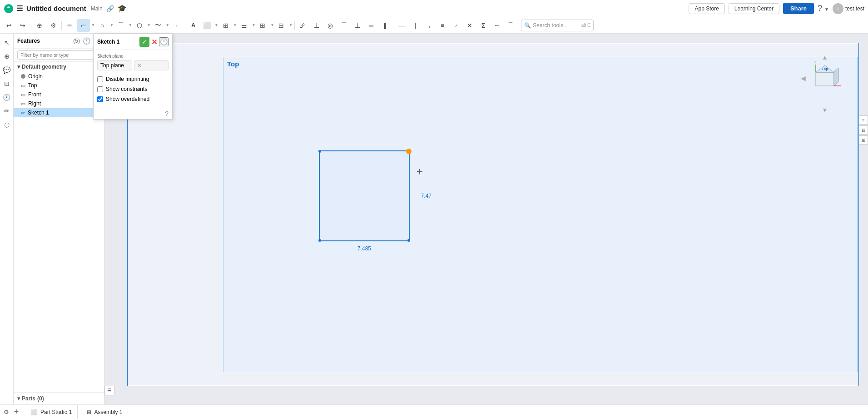 Image resolution: width=868 pixels, height=419 pixels. I want to click on angle-tool: ⌟, so click(429, 25).